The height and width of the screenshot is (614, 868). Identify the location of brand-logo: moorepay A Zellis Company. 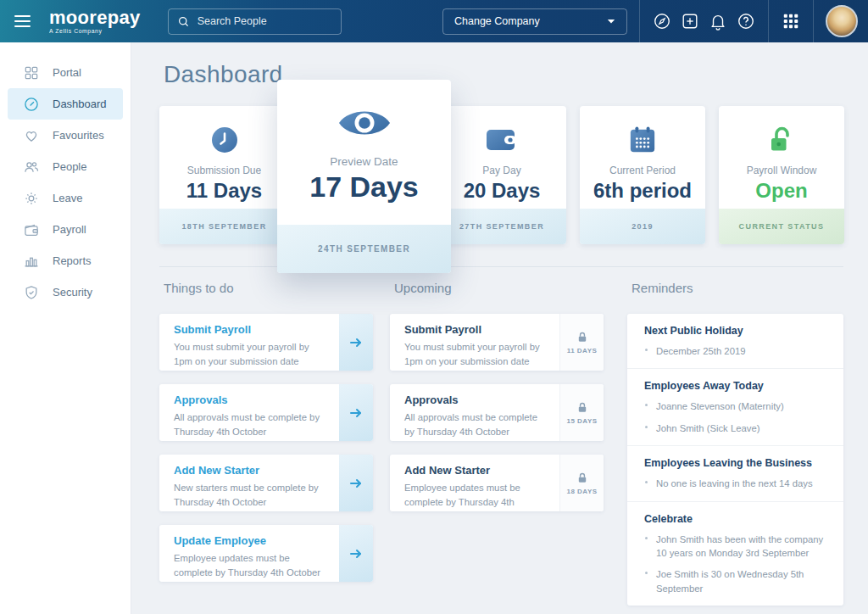
(95, 22).